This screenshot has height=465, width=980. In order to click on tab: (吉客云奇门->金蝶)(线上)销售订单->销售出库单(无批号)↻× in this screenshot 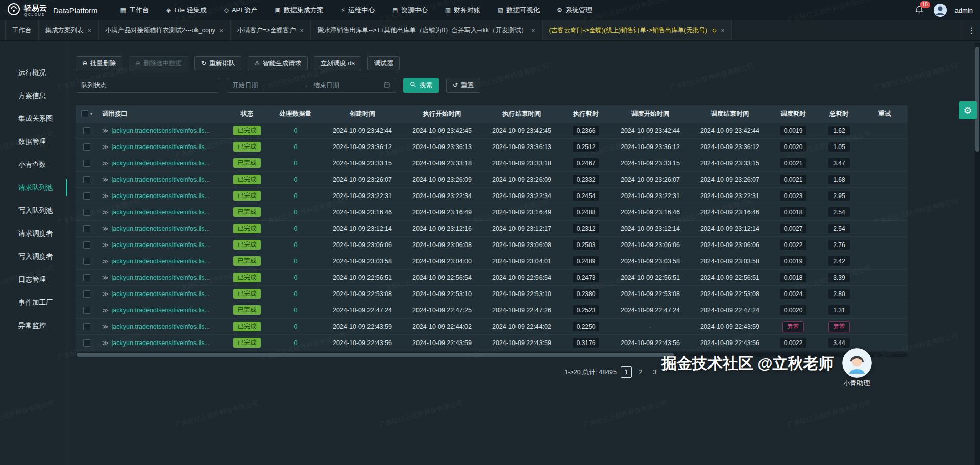, I will do `click(637, 31)`.